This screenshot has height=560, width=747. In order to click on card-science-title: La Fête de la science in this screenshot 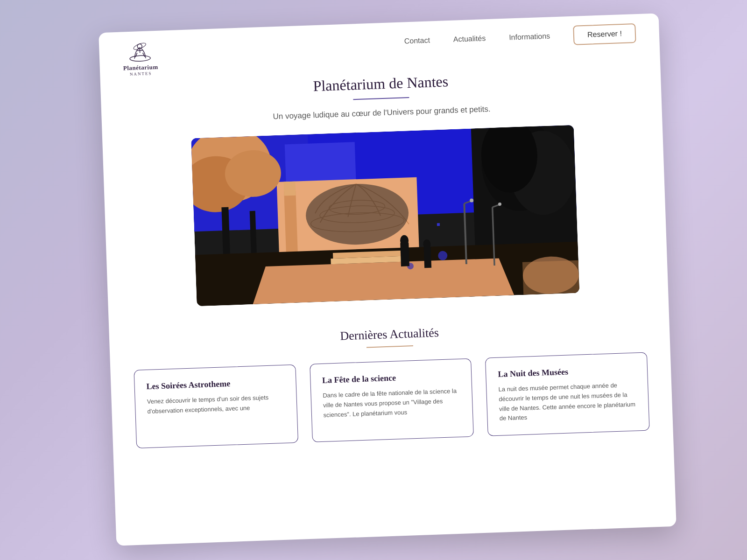, I will do `click(391, 378)`.